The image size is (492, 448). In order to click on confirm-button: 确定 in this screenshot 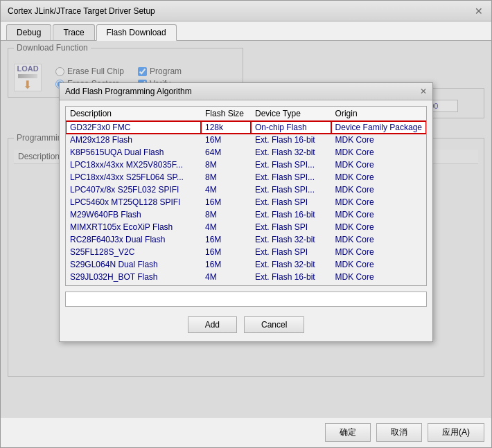, I will do `click(348, 432)`.